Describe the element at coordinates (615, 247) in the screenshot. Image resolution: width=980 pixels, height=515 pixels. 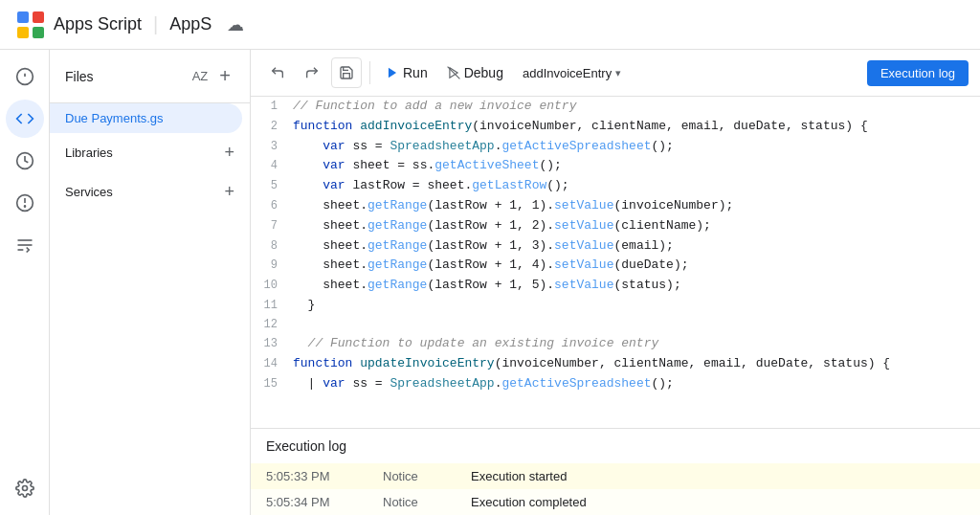
I see `code-line-8: 8 sheet.getRange(lastRow + 1, 3).setValu…` at that location.